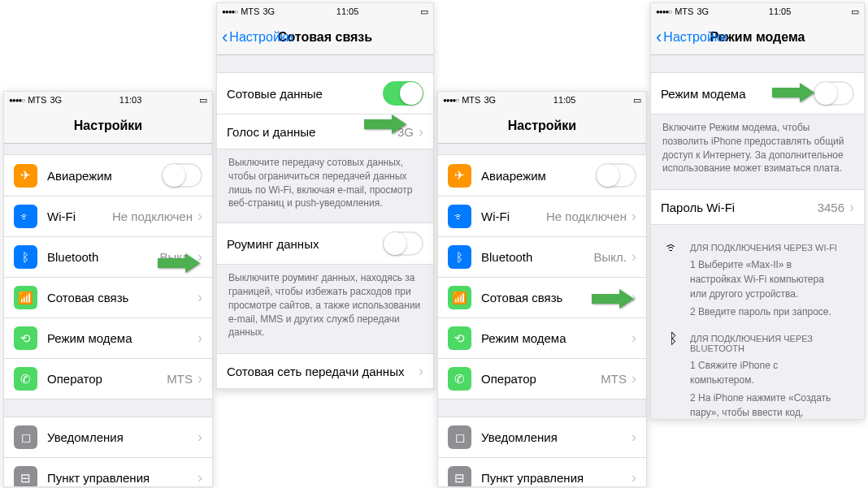 The image size is (868, 488). Describe the element at coordinates (403, 93) in the screenshot. I see `cellular-data-toggle` at that location.